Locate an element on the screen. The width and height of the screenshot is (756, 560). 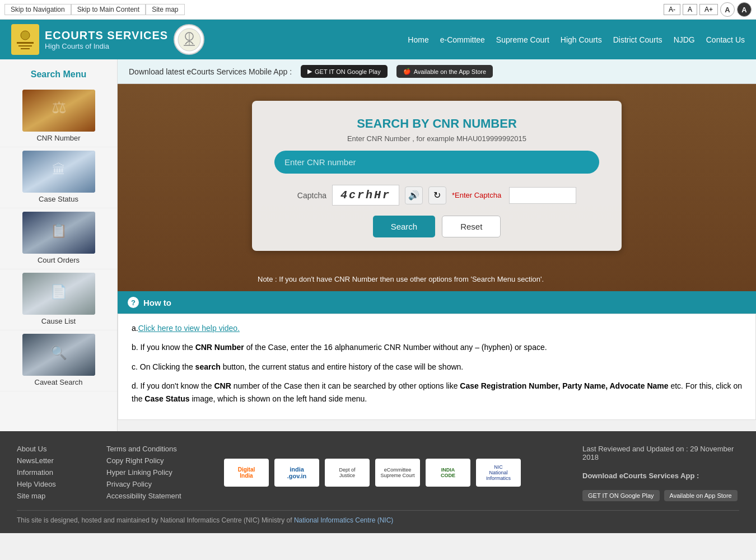
howto-title: How to is located at coordinates (157, 302).